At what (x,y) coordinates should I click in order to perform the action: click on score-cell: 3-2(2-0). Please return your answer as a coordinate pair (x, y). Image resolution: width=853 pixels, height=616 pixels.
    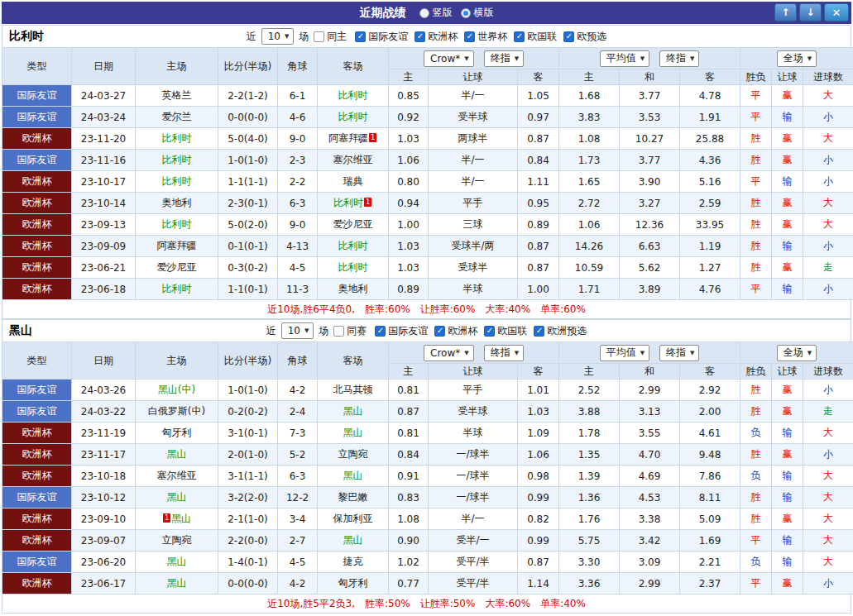
    Looking at the image, I should click on (248, 498).